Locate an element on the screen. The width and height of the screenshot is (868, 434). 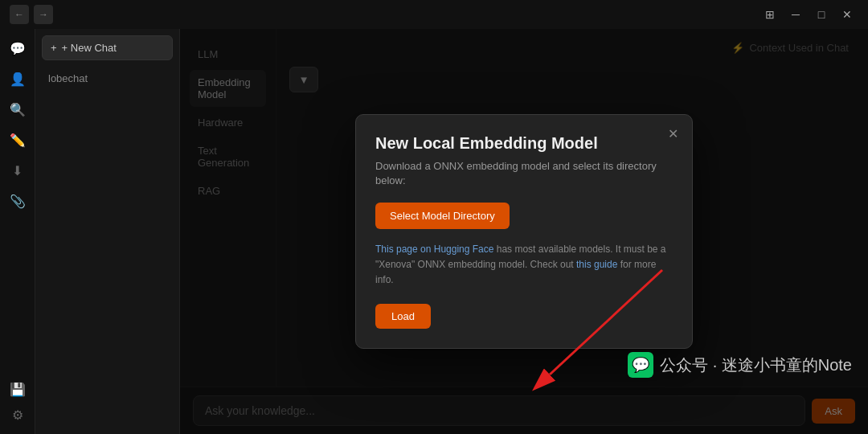
sidebar-download-icon: ⬇ is located at coordinates (18, 170).